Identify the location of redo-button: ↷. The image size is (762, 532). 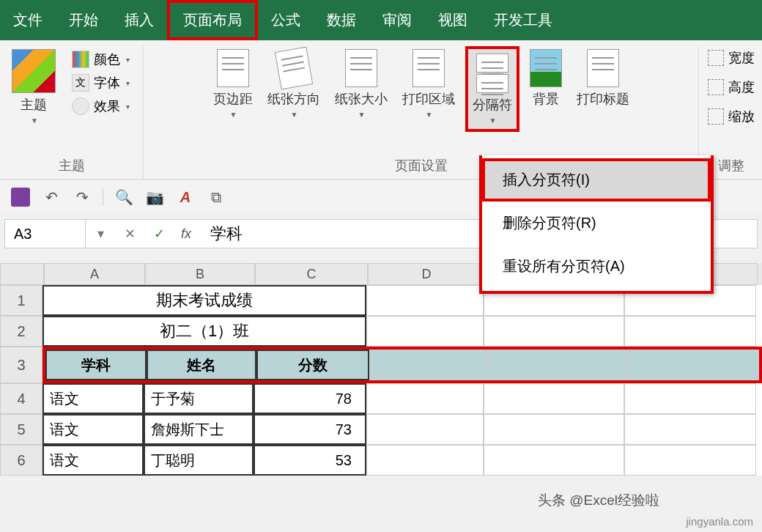
(82, 197).